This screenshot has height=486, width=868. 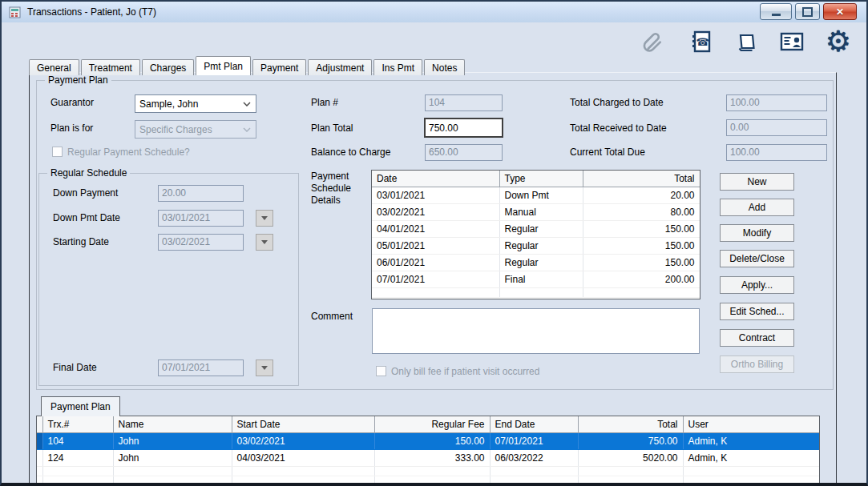 What do you see at coordinates (541, 263) in the screenshot?
I see `schedule-cell: Regular` at bounding box center [541, 263].